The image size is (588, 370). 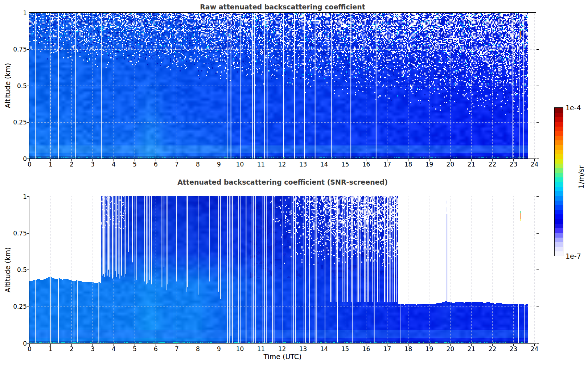 What do you see at coordinates (156, 349) in the screenshot?
I see `screened-x-tick-label: 6` at bounding box center [156, 349].